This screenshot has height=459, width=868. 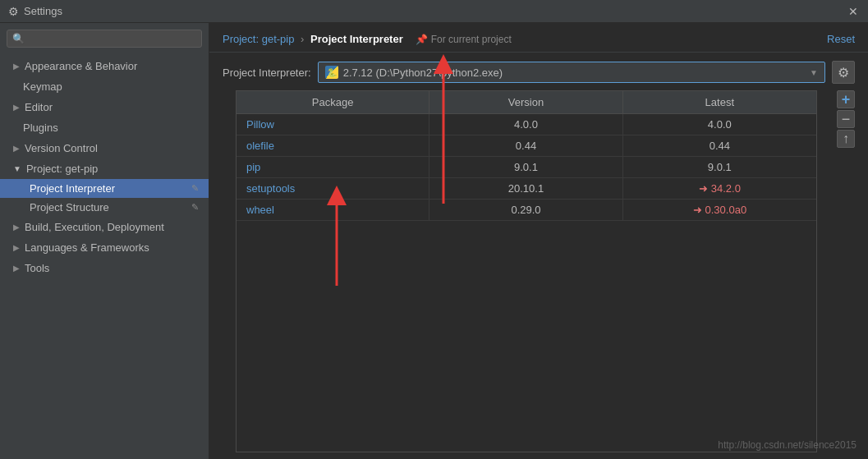 I want to click on cell-latest-pillow: 4.0.0, so click(x=719, y=125).